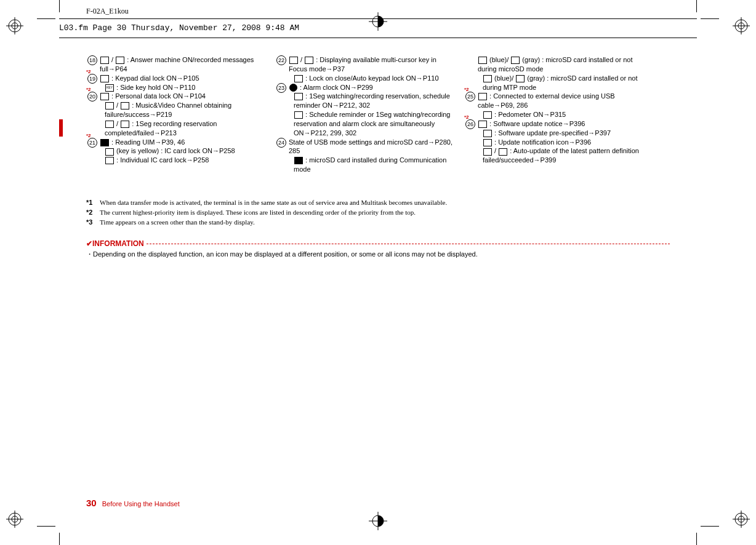  Describe the element at coordinates (379, 213) in the screenshot. I see `footnotes: *1When data transfer mode is activated, …` at that location.